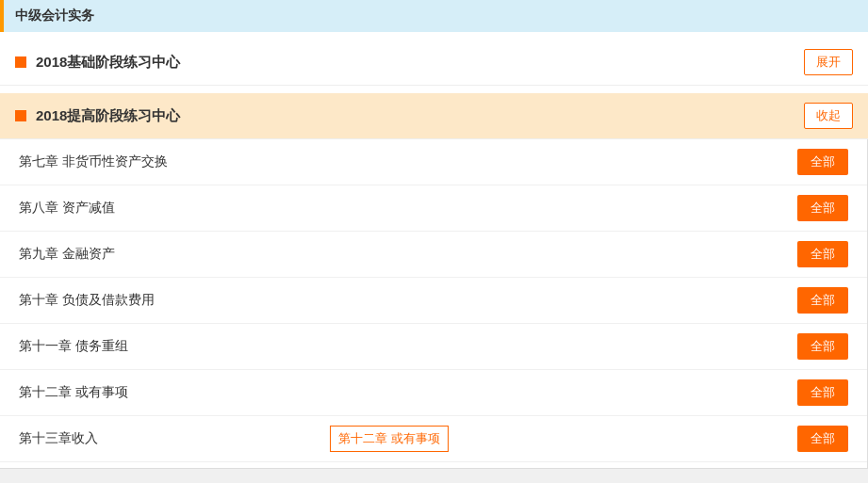 The height and width of the screenshot is (483, 868). Describe the element at coordinates (434, 394) in the screenshot. I see `table-row: 第十二章 或有事项 全部` at that location.